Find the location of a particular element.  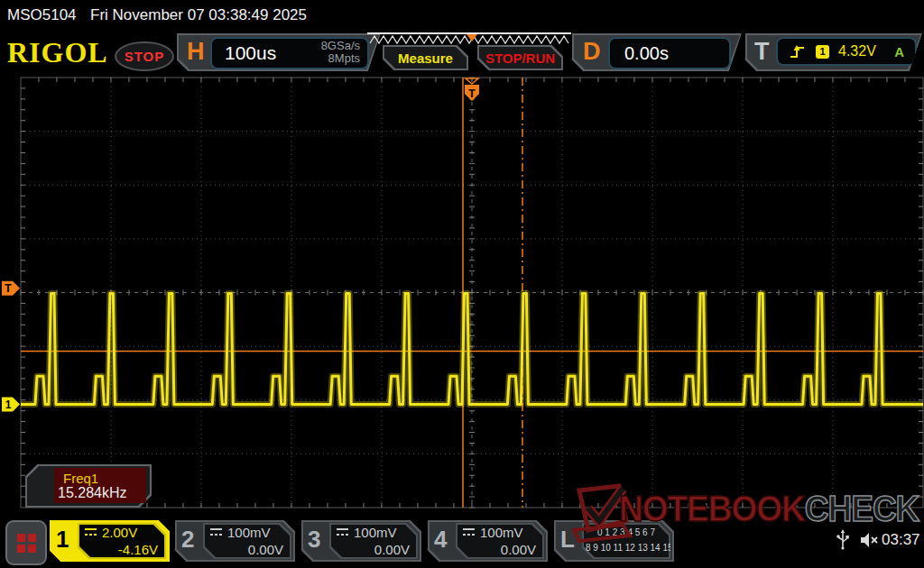

measurement-panel: Freq1 15.284kHz is located at coordinates (88, 486).